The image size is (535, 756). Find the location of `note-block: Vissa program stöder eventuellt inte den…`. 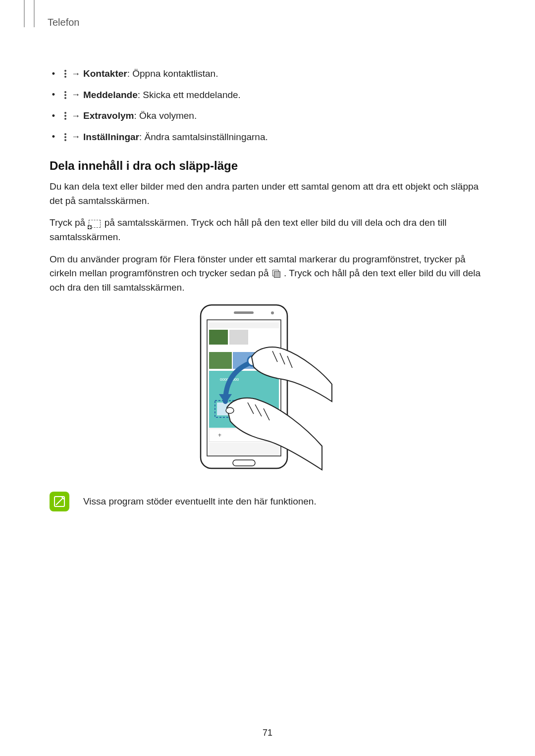

note-block: Vissa program stöder eventuellt inte den… is located at coordinates (268, 501).